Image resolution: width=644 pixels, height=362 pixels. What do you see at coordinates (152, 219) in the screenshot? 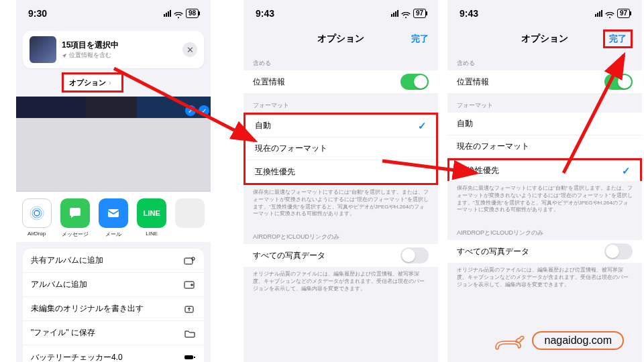
I see `app-line: LINE LINE` at bounding box center [152, 219].